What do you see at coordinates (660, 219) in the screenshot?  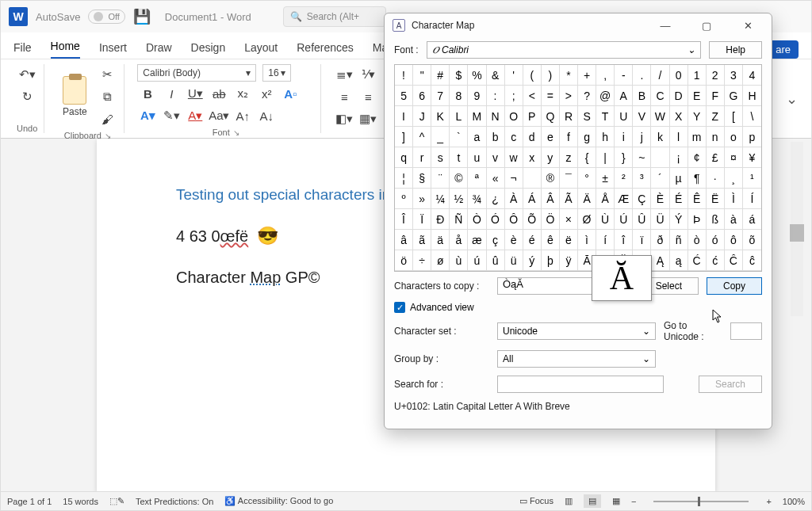 I see `char-cell: Ü` at bounding box center [660, 219].